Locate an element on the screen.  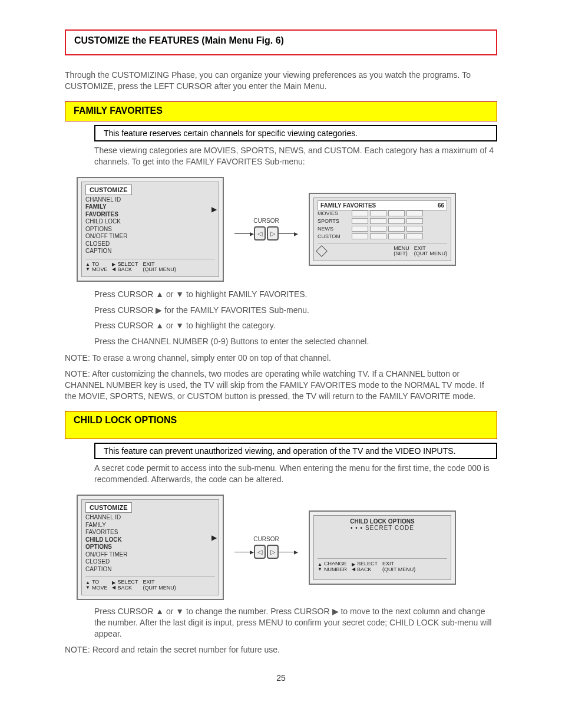
footer-label: (SET) is located at coordinates (402, 254).